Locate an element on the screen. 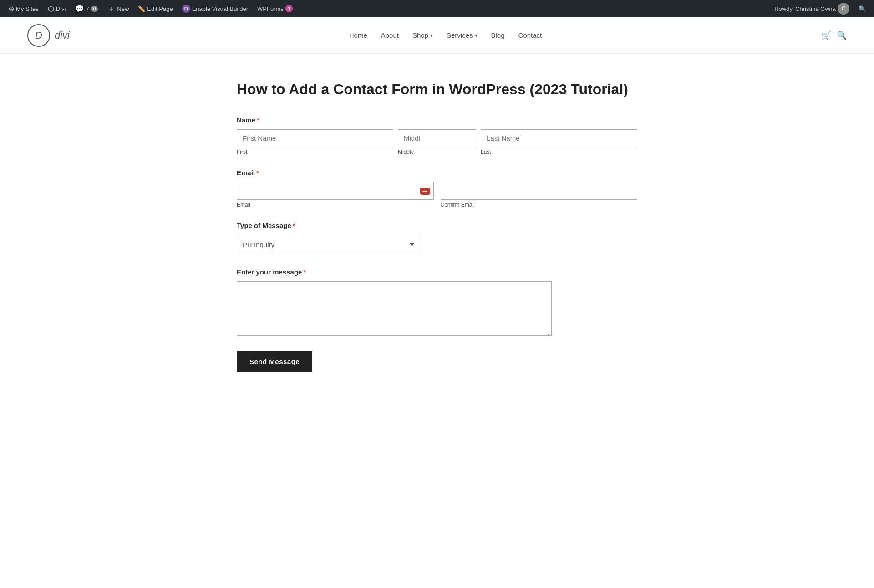 The width and height of the screenshot is (874, 588). admin-bar: ⊕ My Sites ⬡ Divi 💬 7 0 ＋ New ✏️ Edit Pa… is located at coordinates (437, 9).